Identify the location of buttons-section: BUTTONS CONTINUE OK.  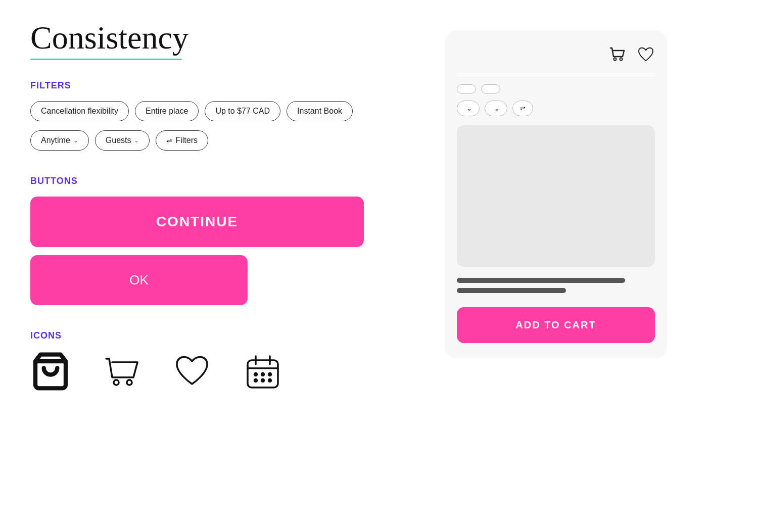
(222, 240).